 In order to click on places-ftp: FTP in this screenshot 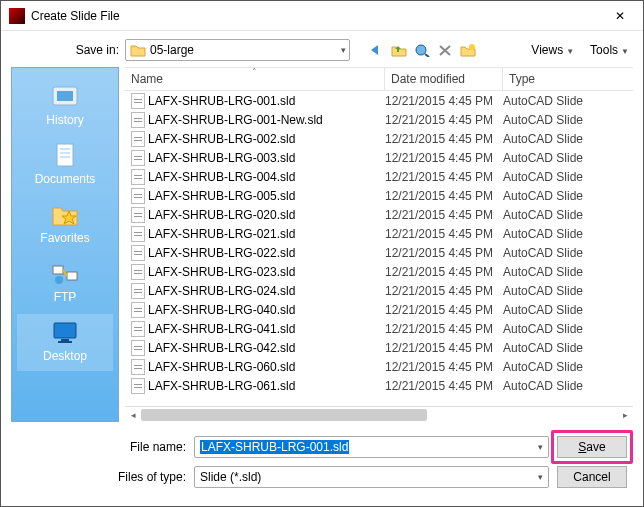, I will do `click(64, 284)`.